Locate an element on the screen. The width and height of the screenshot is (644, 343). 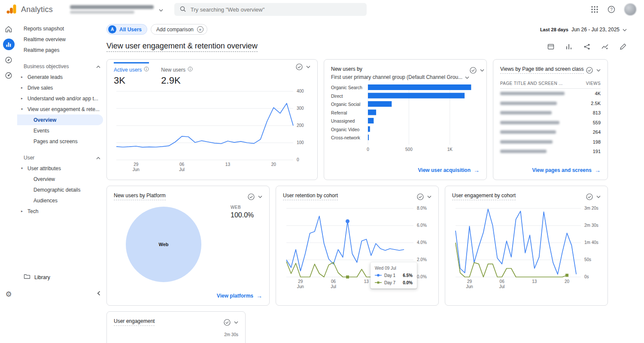
sidebar-item-drive-sales: ▸Drive sales is located at coordinates (60, 87).